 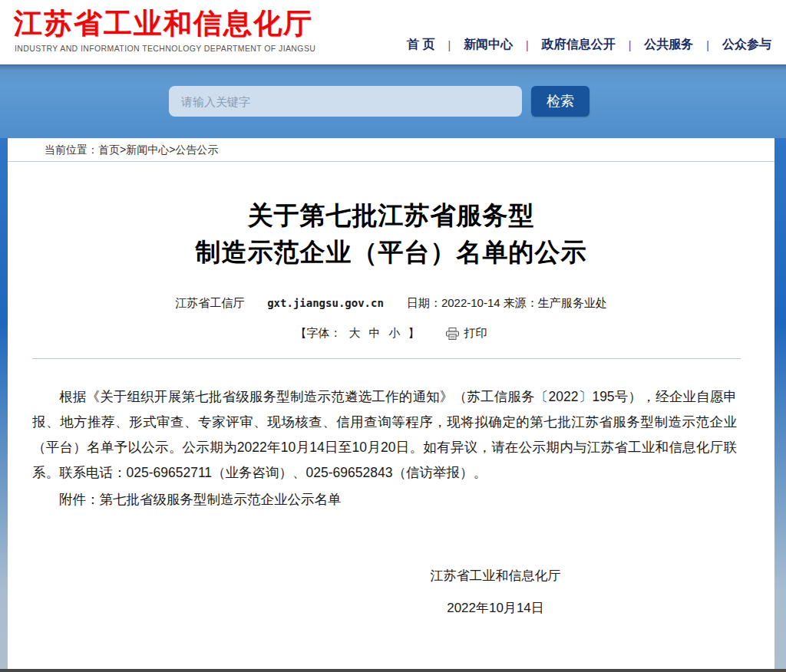 I want to click on search-button: 检索, so click(x=560, y=101).